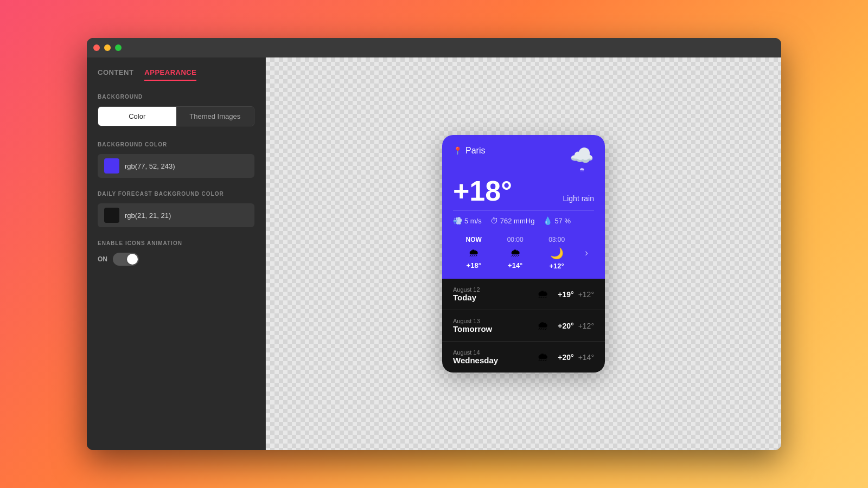 This screenshot has height=488, width=868. Describe the element at coordinates (475, 151) in the screenshot. I see `city-label: Paris` at that location.